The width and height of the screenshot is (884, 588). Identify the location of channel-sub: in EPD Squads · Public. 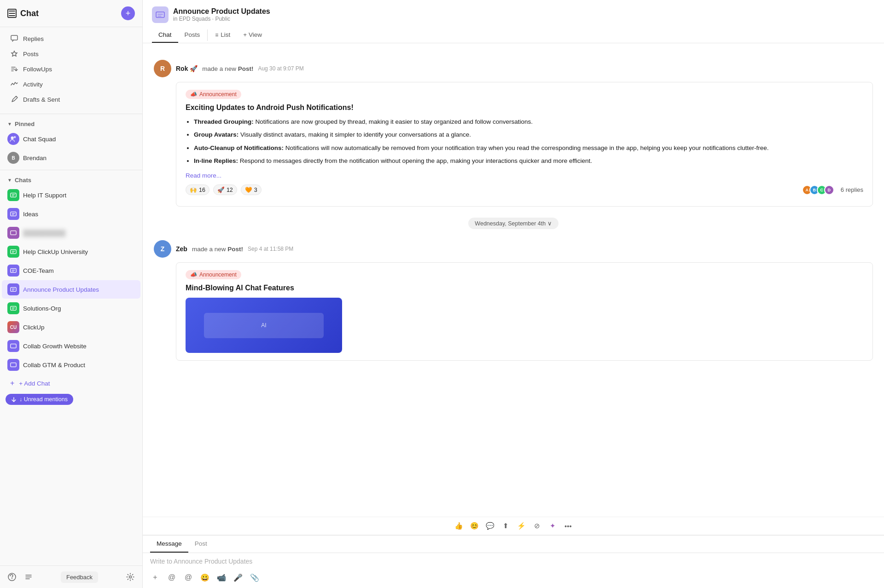
(222, 19).